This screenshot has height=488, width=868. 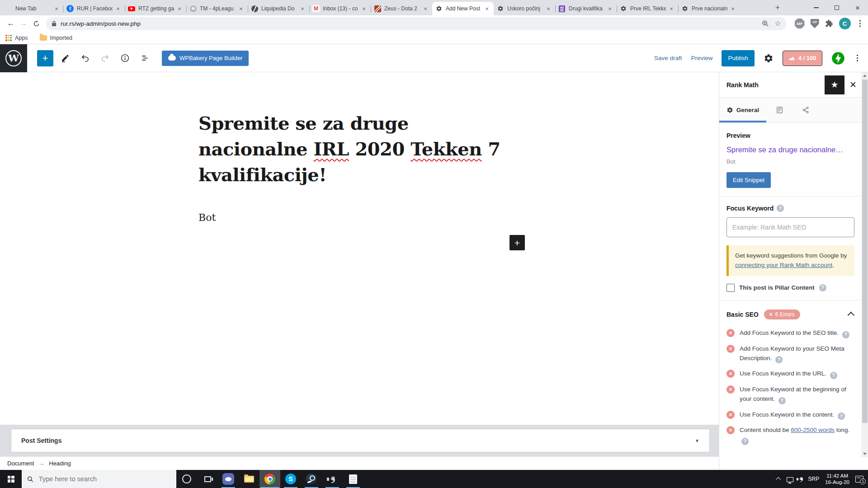 What do you see at coordinates (187, 479) in the screenshot?
I see `taskbar-app-cortana` at bounding box center [187, 479].